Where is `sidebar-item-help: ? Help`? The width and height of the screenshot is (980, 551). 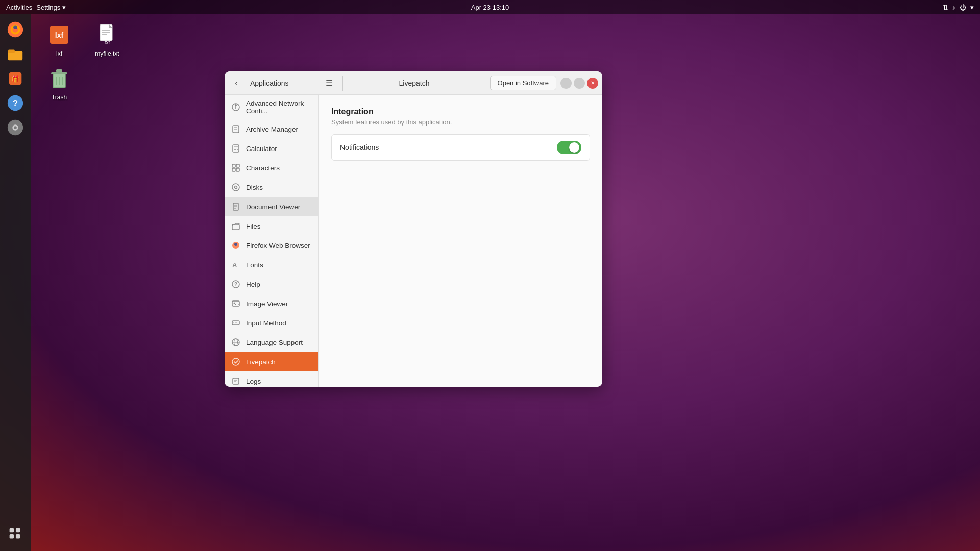
sidebar-item-help: ? Help is located at coordinates (272, 284).